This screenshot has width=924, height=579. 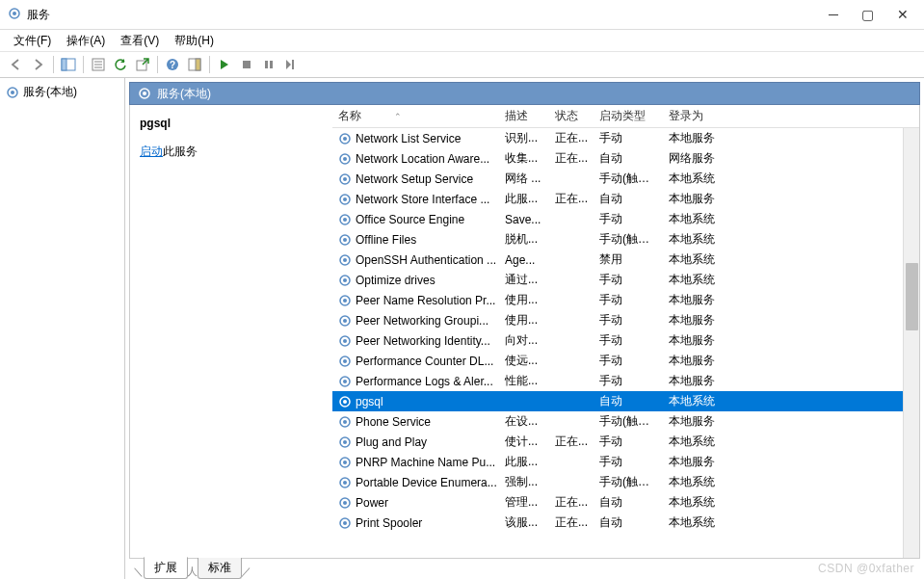 What do you see at coordinates (143, 65) in the screenshot?
I see `export-button` at bounding box center [143, 65].